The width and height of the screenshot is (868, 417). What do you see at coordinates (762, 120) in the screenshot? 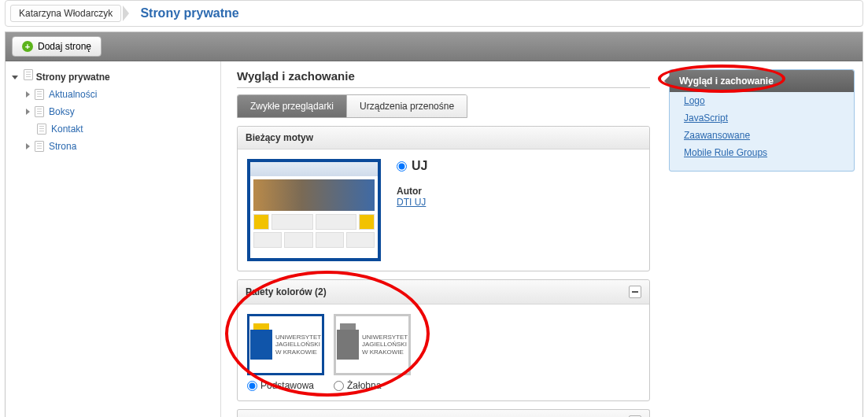
I see `right-navbox: Wygląd i zachowanie Logo JavaScript Zaaw…` at bounding box center [762, 120].